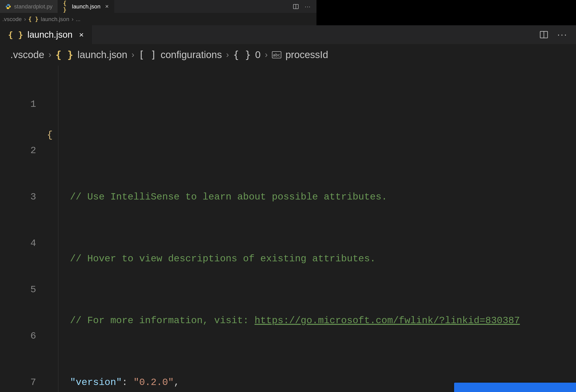 The image size is (576, 392). What do you see at coordinates (147, 55) in the screenshot?
I see `array-icon: [ ]` at bounding box center [147, 55].